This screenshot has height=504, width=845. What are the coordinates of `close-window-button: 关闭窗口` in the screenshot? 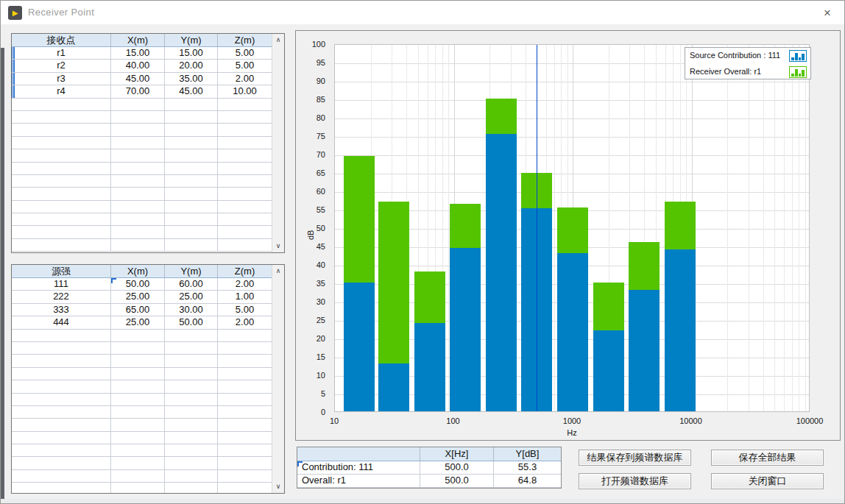 It's located at (767, 481).